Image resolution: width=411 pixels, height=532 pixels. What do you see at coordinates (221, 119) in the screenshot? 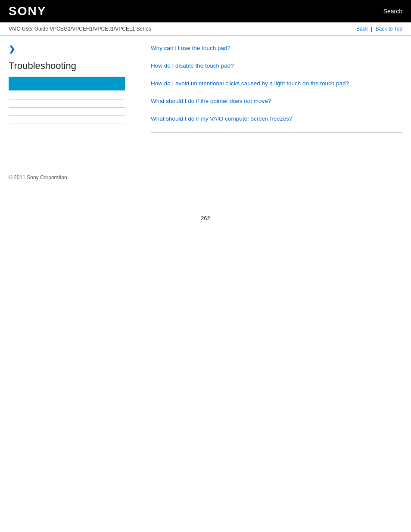
I see `content-link-4: What should I do if my VAIO computer scr…` at bounding box center [221, 119].